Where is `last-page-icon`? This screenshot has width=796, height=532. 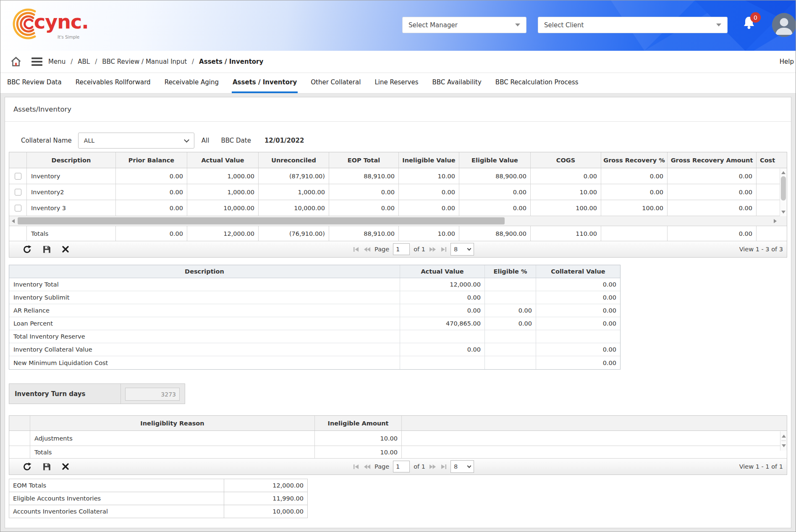
last-page-icon is located at coordinates (443, 249).